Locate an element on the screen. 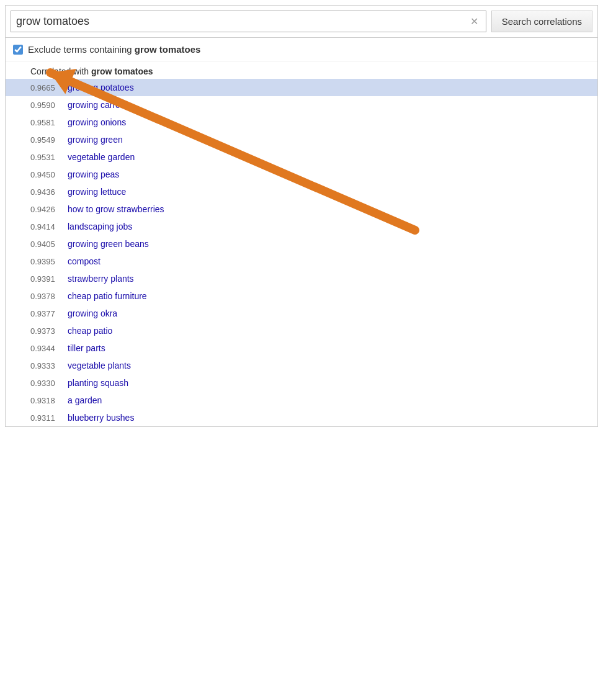 The image size is (603, 700). result-score: 0.9330 is located at coordinates (47, 384).